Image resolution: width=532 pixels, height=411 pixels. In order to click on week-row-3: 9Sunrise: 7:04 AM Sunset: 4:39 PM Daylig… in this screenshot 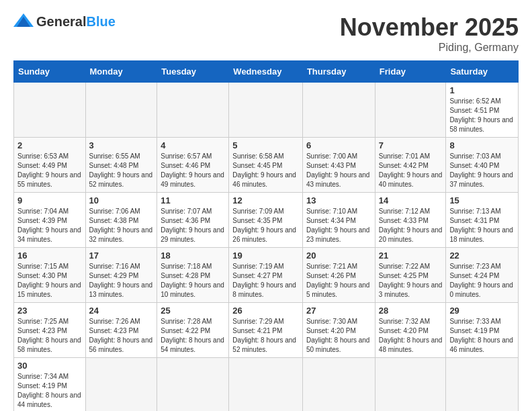, I will do `click(266, 220)`.